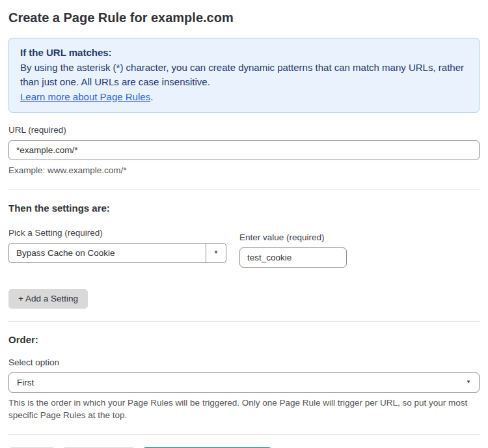 The height and width of the screenshot is (448, 488). I want to click on order-select-value: First, so click(241, 383).